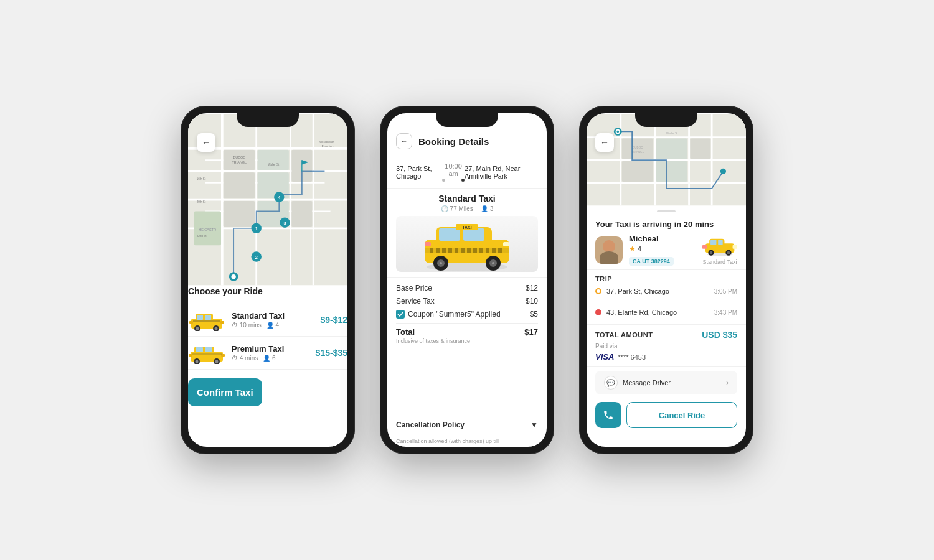 This screenshot has height=560, width=934. What do you see at coordinates (257, 229) in the screenshot?
I see `svg-text: 1` at bounding box center [257, 229].